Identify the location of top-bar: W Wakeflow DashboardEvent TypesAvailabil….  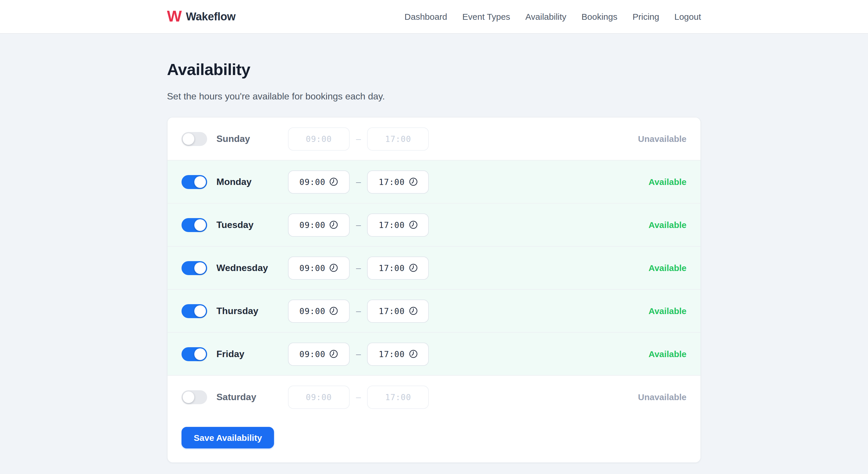
(434, 17).